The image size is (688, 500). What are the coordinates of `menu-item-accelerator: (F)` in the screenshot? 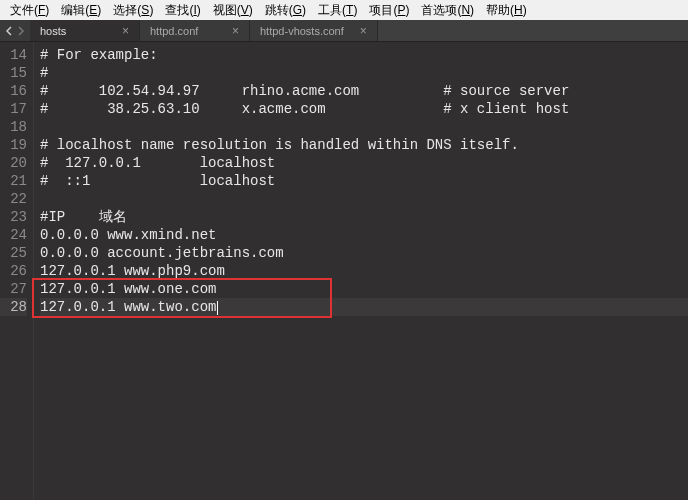 It's located at (42, 10).